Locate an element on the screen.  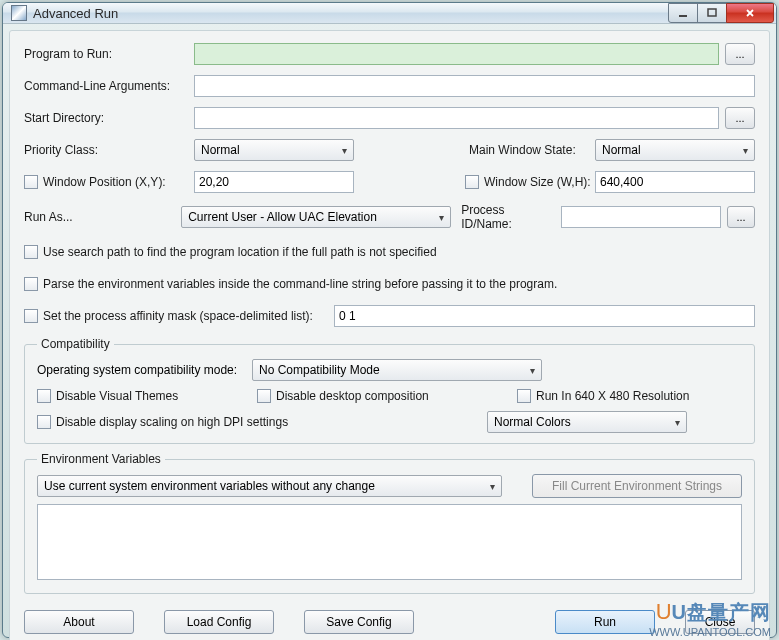
loadcfg-button: Load Config is located at coordinates (219, 622).